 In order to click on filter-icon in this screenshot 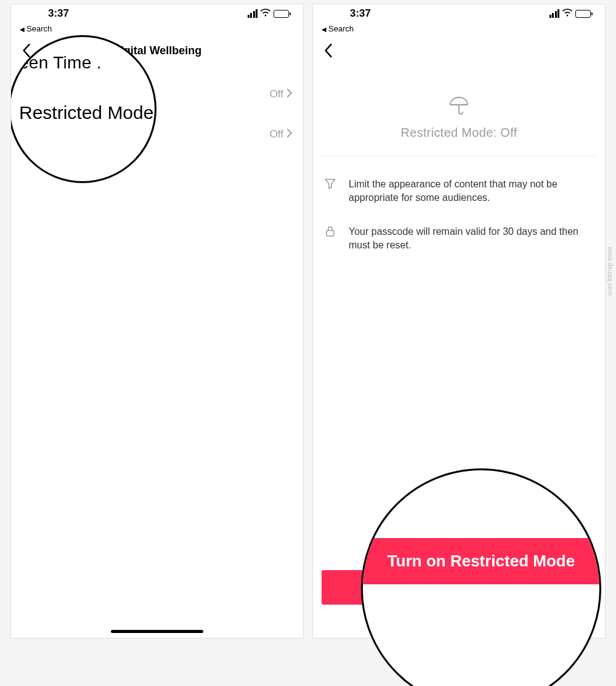, I will do `click(331, 191)`.